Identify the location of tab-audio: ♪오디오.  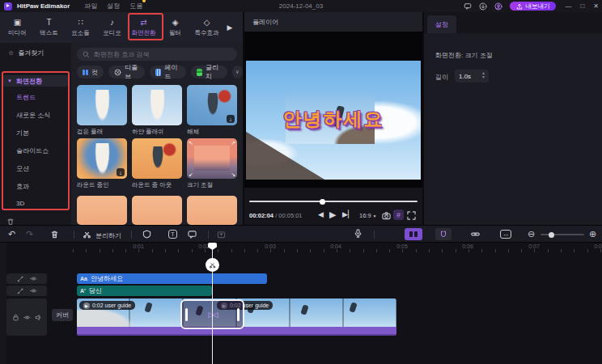
(112, 28).